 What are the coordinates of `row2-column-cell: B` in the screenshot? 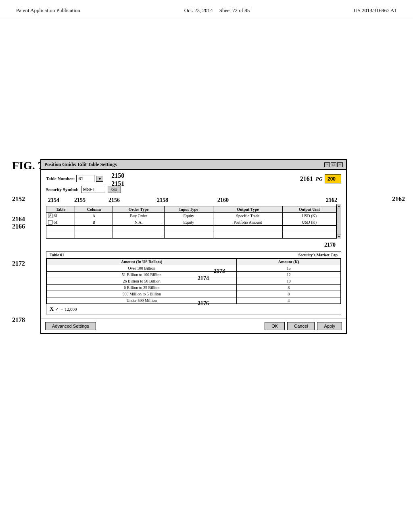 It's located at (94, 222).